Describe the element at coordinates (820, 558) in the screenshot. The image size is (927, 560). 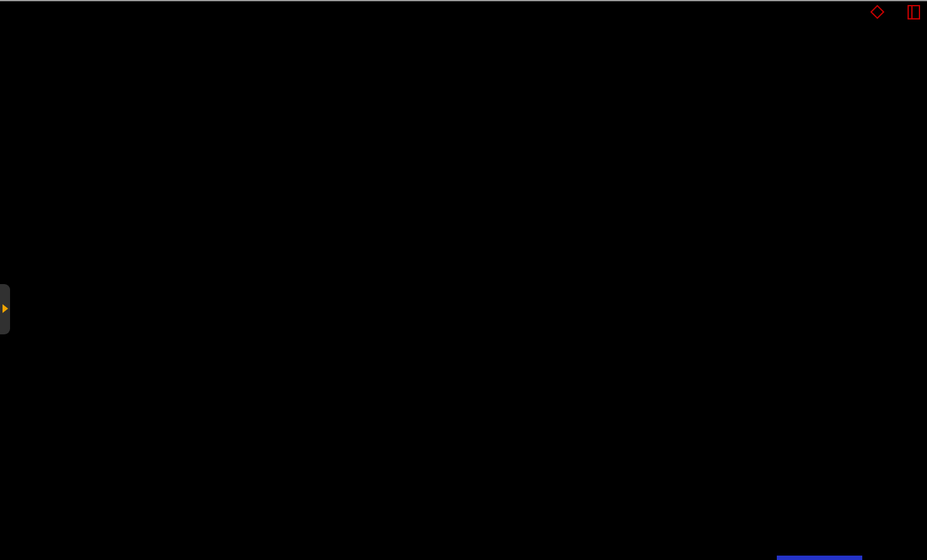
I see `date-highlight` at that location.